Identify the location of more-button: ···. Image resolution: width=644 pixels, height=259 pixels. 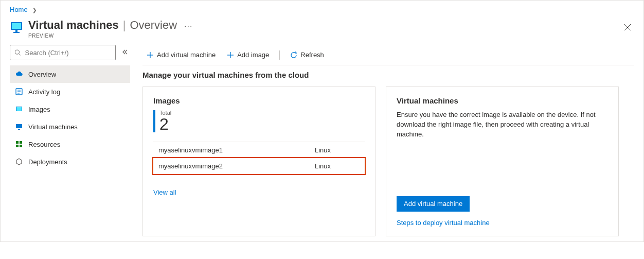
(188, 26).